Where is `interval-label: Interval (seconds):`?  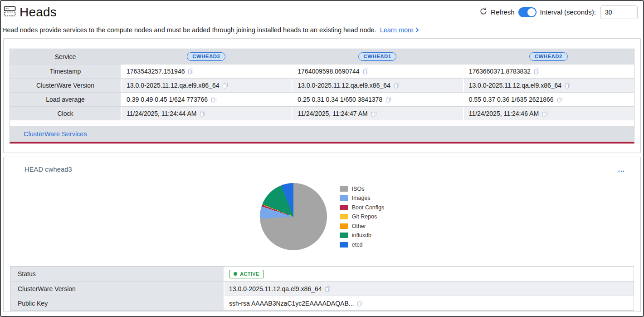
interval-label: Interval (seconds): is located at coordinates (568, 12).